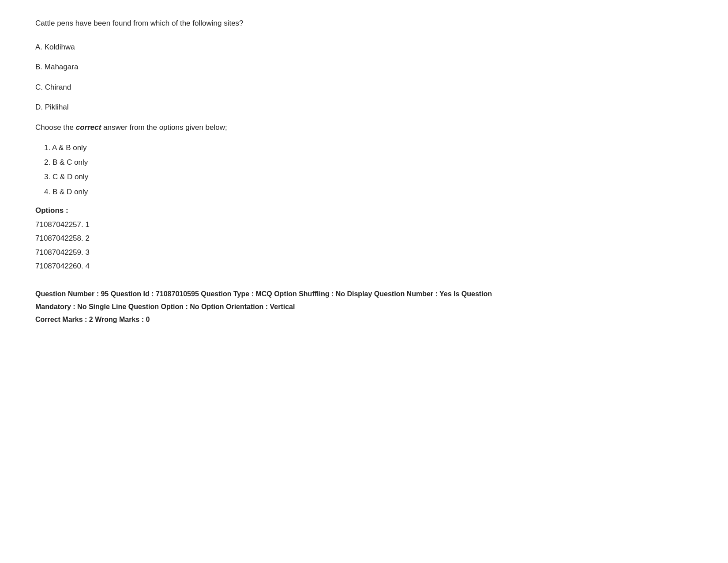  Describe the element at coordinates (265, 253) in the screenshot. I see `option-code-3: 71087042259. 3` at that location.